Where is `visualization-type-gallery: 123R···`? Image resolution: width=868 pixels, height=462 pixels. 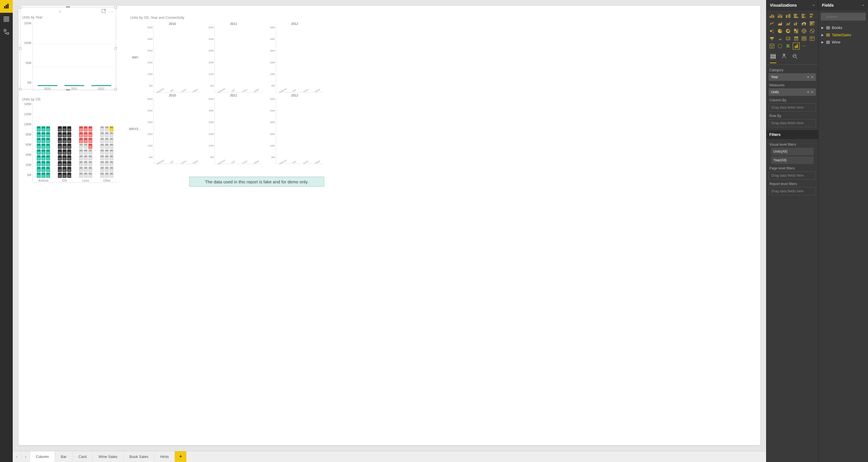
visualization-type-gallery: 123R··· is located at coordinates (793, 31).